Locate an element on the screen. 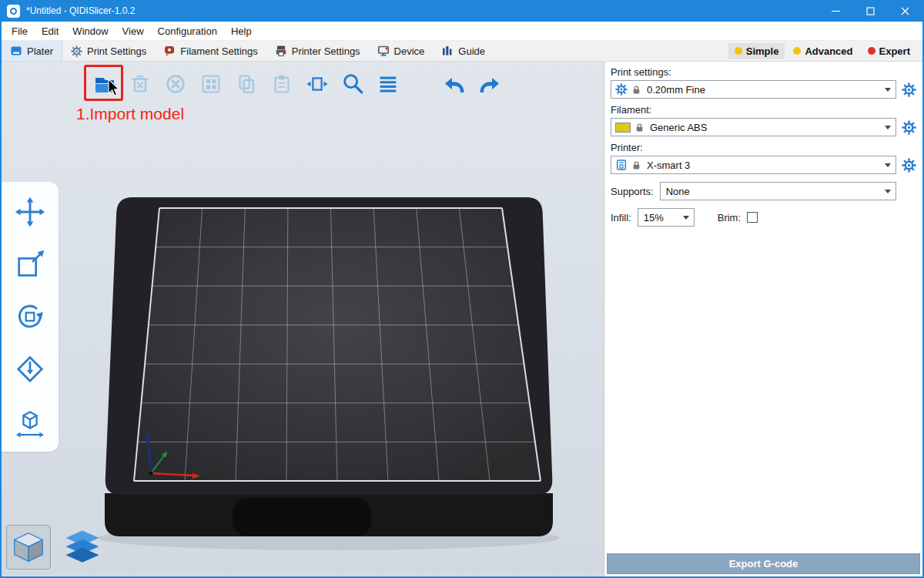 This screenshot has height=578, width=924. delete-all-icon is located at coordinates (176, 84).